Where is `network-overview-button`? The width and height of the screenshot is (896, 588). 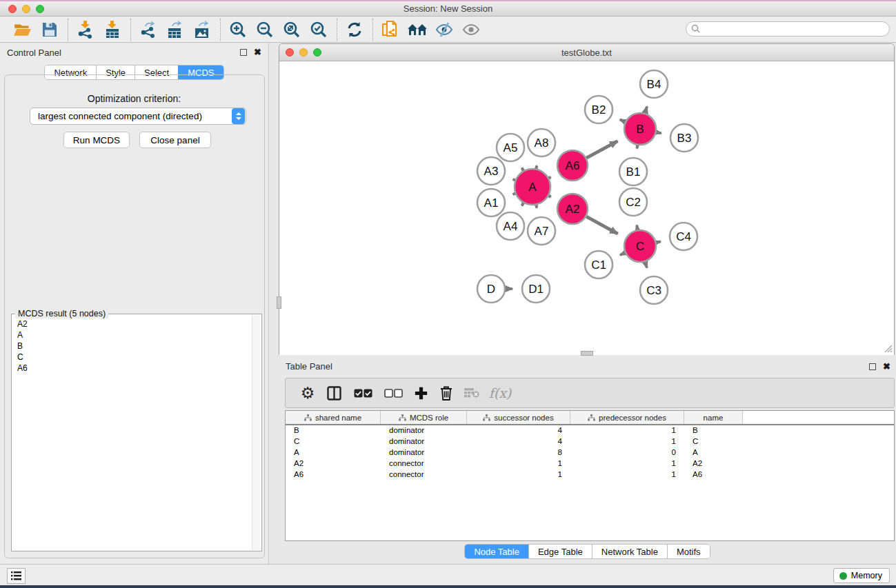 network-overview-button is located at coordinates (417, 30).